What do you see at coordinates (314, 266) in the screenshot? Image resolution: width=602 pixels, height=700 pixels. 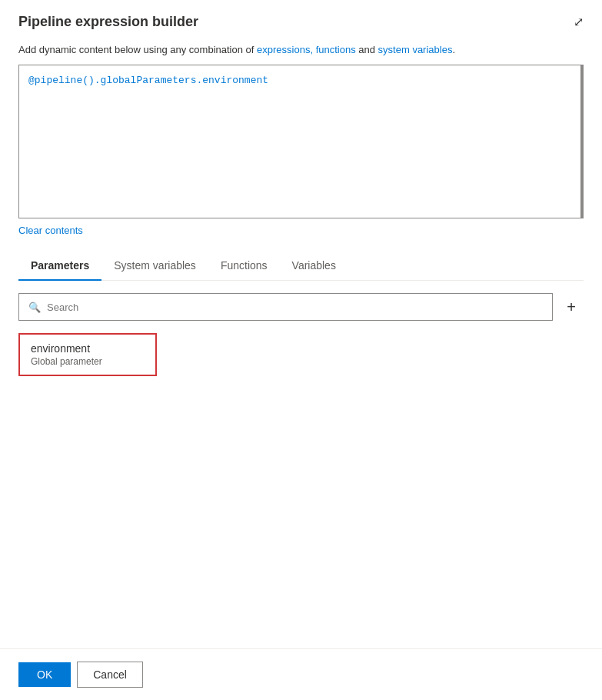 I see `tab-variables: Variables` at bounding box center [314, 266].